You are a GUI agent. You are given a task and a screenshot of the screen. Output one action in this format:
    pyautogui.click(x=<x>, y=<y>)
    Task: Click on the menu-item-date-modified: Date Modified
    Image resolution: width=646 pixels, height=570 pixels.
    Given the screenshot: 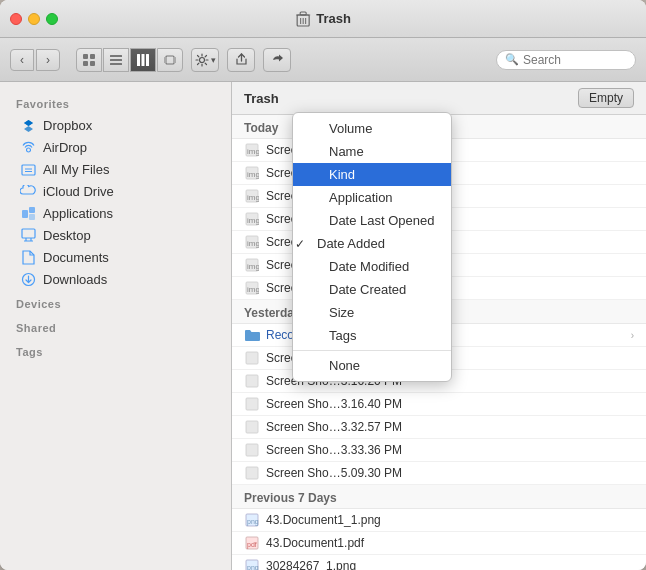 What is the action you would take?
    pyautogui.click(x=372, y=266)
    